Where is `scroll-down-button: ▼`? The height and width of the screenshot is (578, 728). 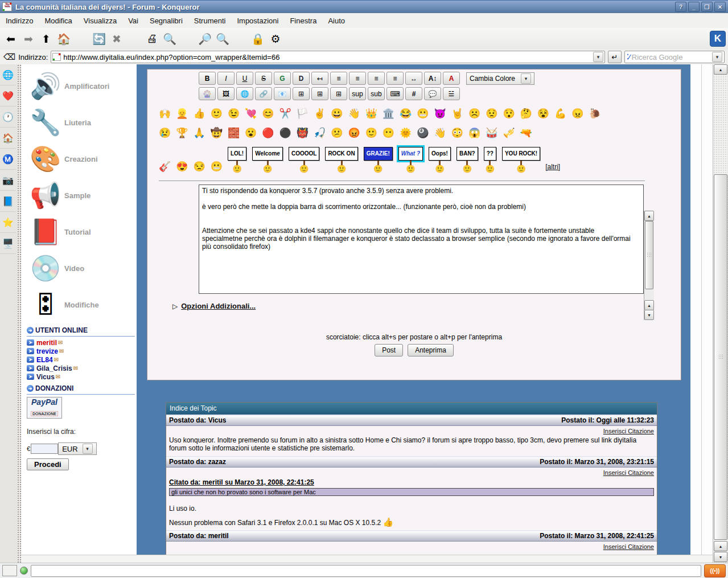
scroll-down-button: ▼ is located at coordinates (721, 557).